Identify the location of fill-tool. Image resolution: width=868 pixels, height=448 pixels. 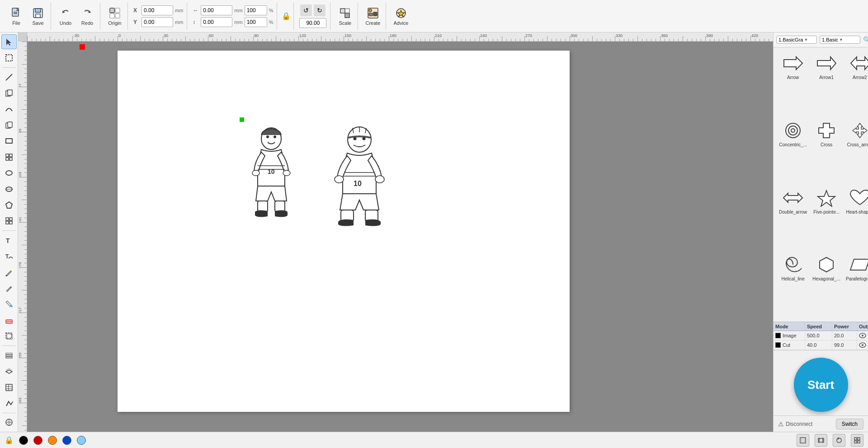
(9, 304).